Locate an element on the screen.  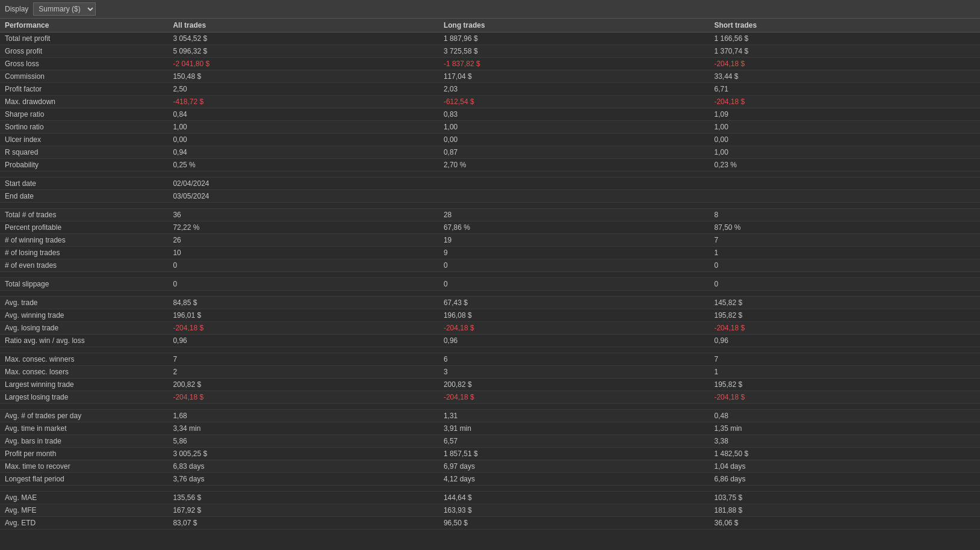
row-long-trades: 3 is located at coordinates (574, 372).